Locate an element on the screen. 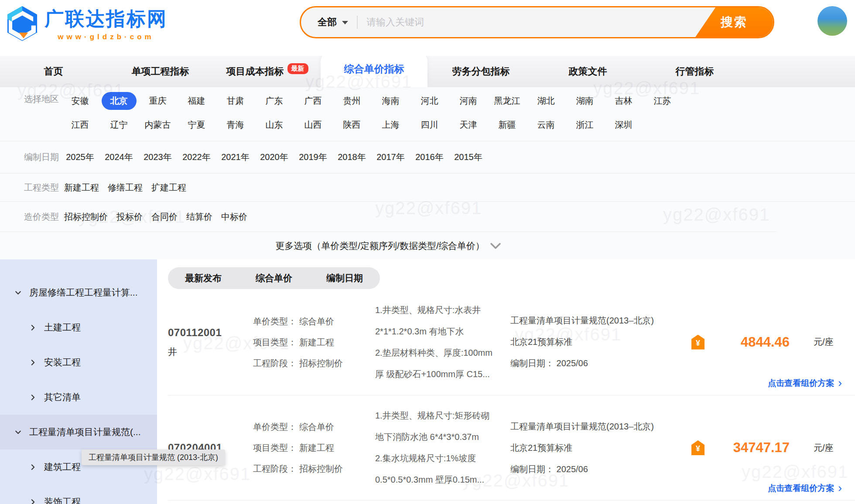 This screenshot has width=855, height=504. date-option: 2024年 is located at coordinates (119, 157).